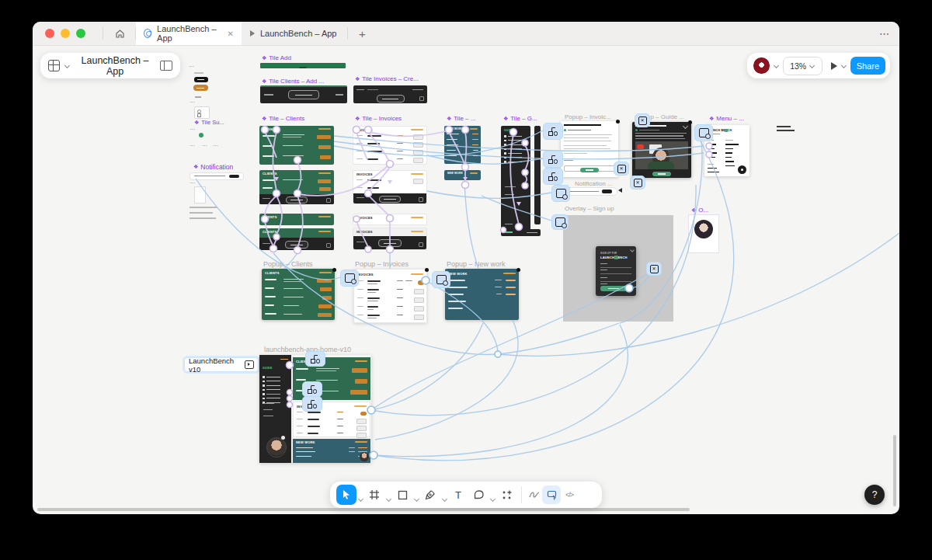 This screenshot has height=560, width=932. Describe the element at coordinates (200, 195) in the screenshot. I see `mini-frame` at that location.